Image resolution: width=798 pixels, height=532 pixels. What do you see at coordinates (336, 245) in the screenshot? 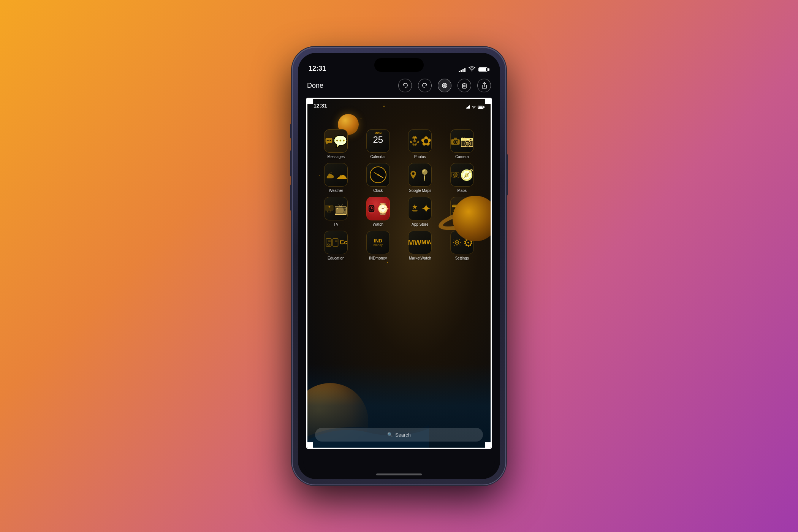
I see `app-item-education: Cc Education` at bounding box center [336, 245].